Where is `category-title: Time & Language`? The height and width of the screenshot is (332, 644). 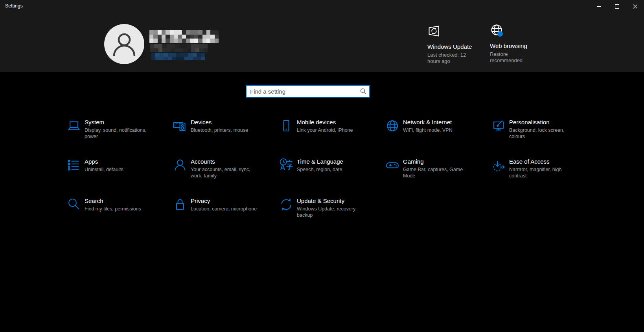
category-title: Time & Language is located at coordinates (332, 161).